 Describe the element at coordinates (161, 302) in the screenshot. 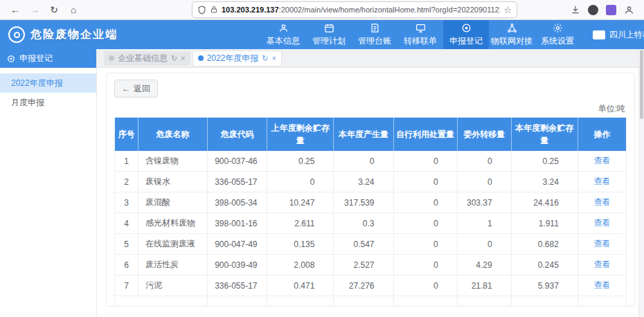

I see `total-label-cell: 合计` at that location.